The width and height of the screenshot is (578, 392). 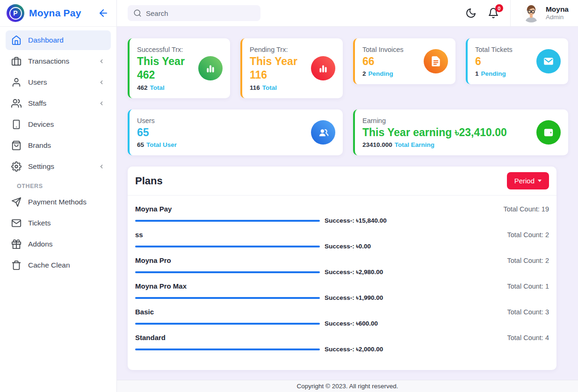 I want to click on sidebar-item-users: Users, so click(x=58, y=82).